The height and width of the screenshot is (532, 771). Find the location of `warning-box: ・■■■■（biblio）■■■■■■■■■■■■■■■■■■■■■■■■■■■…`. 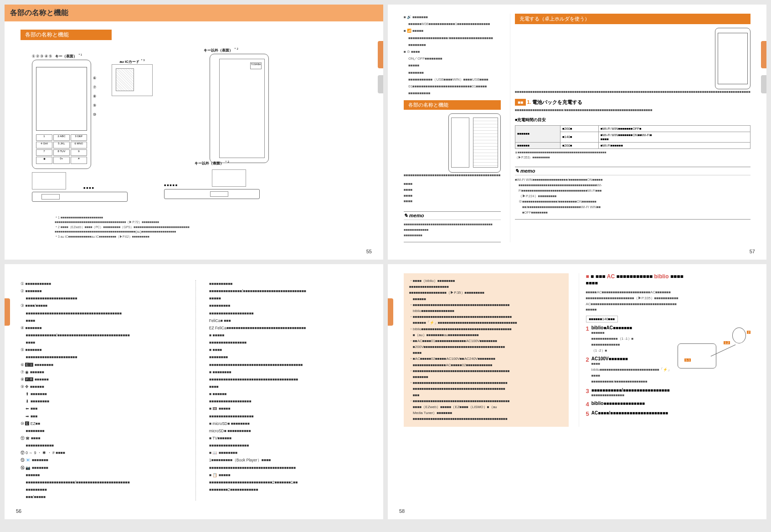

warning-box: ・■■■■（biblio）■■■■■■■■■■■■■■■■■■■■■■■■■■■… is located at coordinates (486, 350).